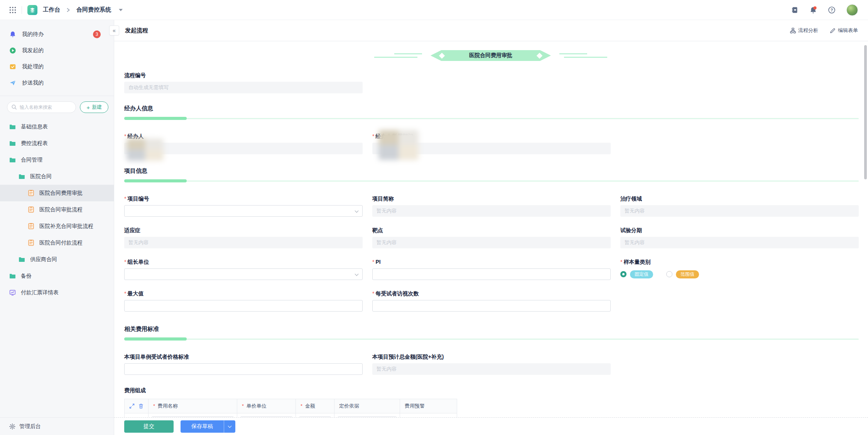 This screenshot has height=435, width=868. I want to click on tree-item-backup: 备份, so click(57, 276).